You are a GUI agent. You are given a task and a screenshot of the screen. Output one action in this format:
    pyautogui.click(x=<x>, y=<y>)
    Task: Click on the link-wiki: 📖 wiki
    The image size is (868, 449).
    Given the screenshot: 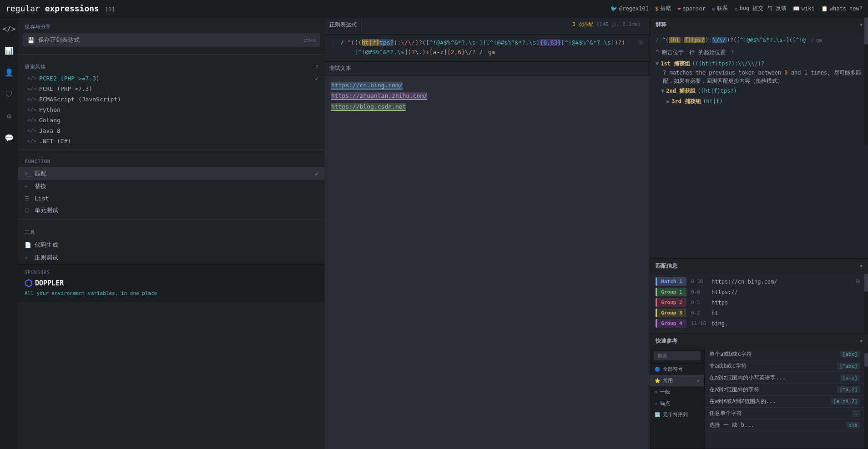 What is the action you would take?
    pyautogui.click(x=804, y=9)
    